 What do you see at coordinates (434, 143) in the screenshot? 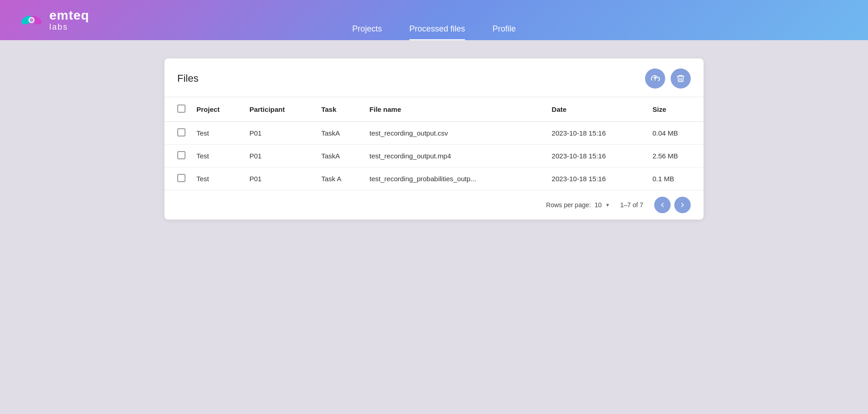
I see `files-table: Project Participant Task File name Date …` at bounding box center [434, 143].